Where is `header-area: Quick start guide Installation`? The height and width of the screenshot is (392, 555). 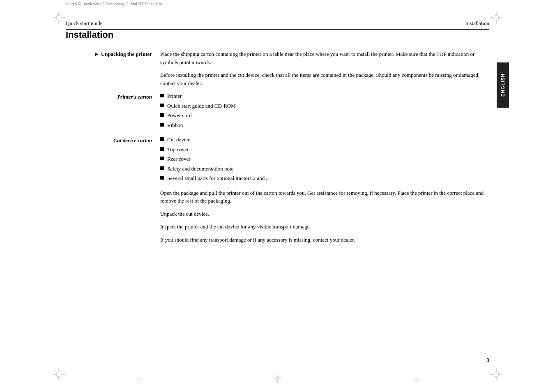
header-area: Quick start guide Installation is located at coordinates (278, 23).